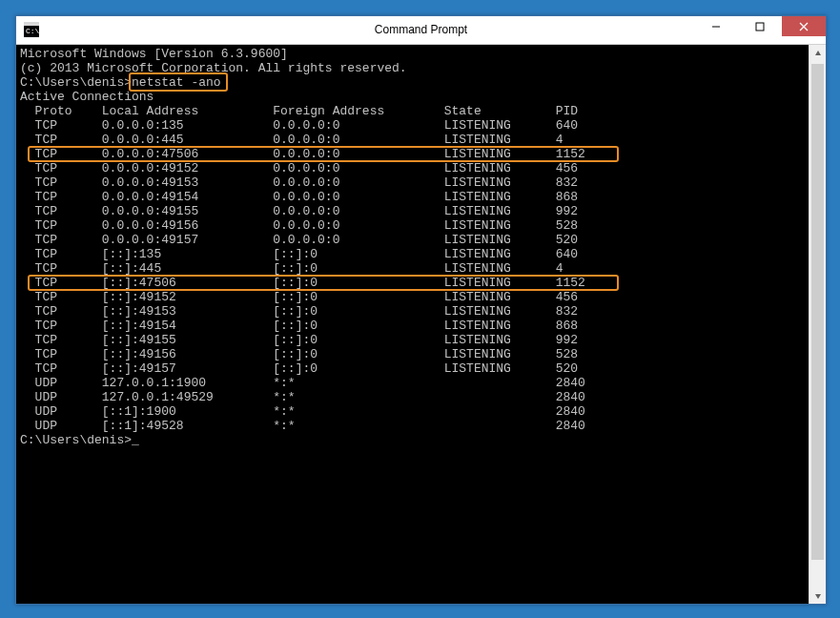  I want to click on table-row: TCP [::]:49155 [::]:0 LISTENING 992, so click(414, 340).